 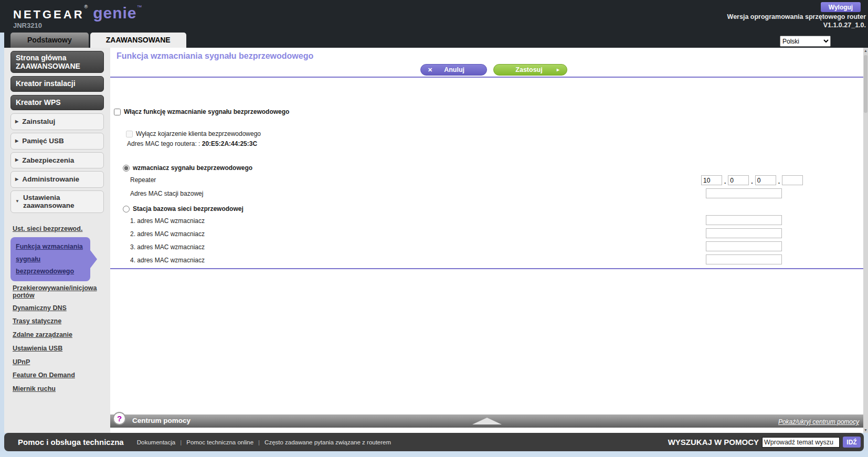 What do you see at coordinates (487, 248) in the screenshot?
I see `repeater-mac-row-3: 3. adres MAC wzmacniacz` at bounding box center [487, 248].